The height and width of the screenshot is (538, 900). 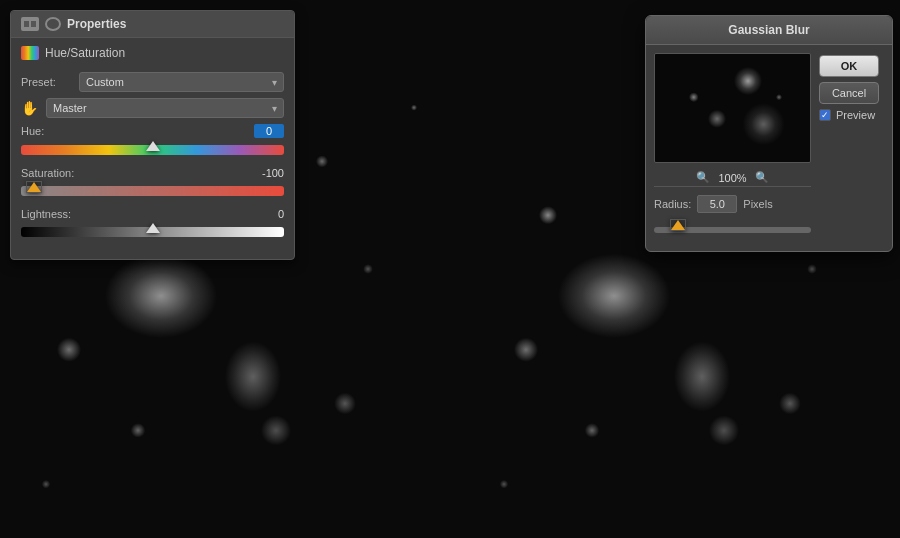 What do you see at coordinates (152, 52) in the screenshot?
I see `hue-sat-header: Hue/Saturation` at bounding box center [152, 52].